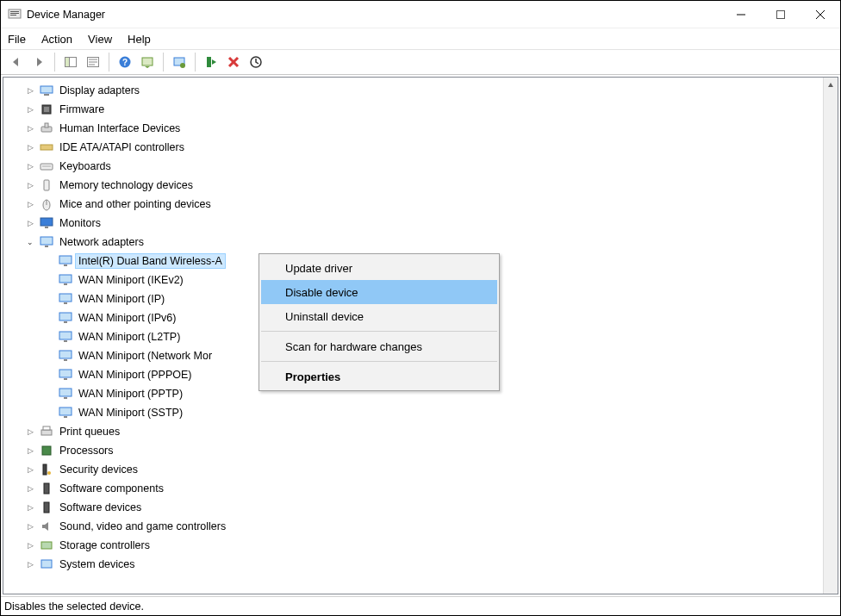 The height and width of the screenshot is (616, 841). What do you see at coordinates (414, 526) in the screenshot?
I see `category-sound: ▷ Sound, video and game controllers` at bounding box center [414, 526].